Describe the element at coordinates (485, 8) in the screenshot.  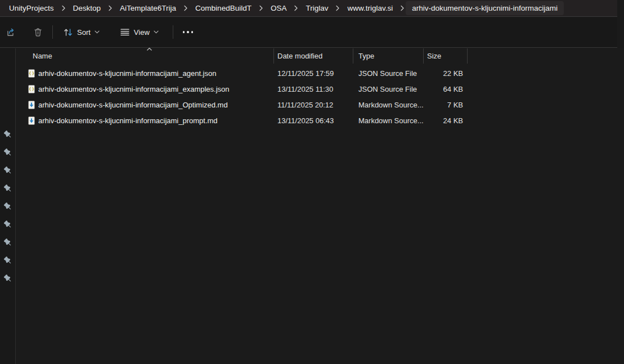
I see `breadcrumb-item: arhiv-dokumentov-s-kljucnimi-informacija…` at that location.